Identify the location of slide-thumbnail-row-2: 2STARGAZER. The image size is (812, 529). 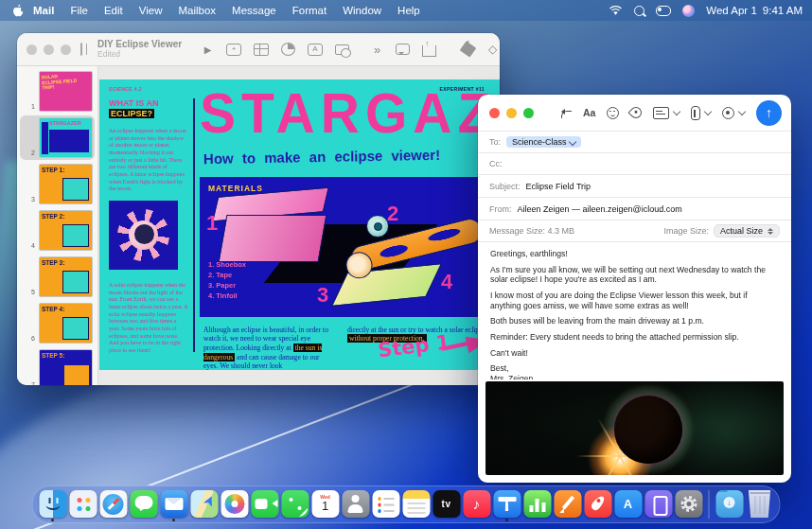
(57, 138).